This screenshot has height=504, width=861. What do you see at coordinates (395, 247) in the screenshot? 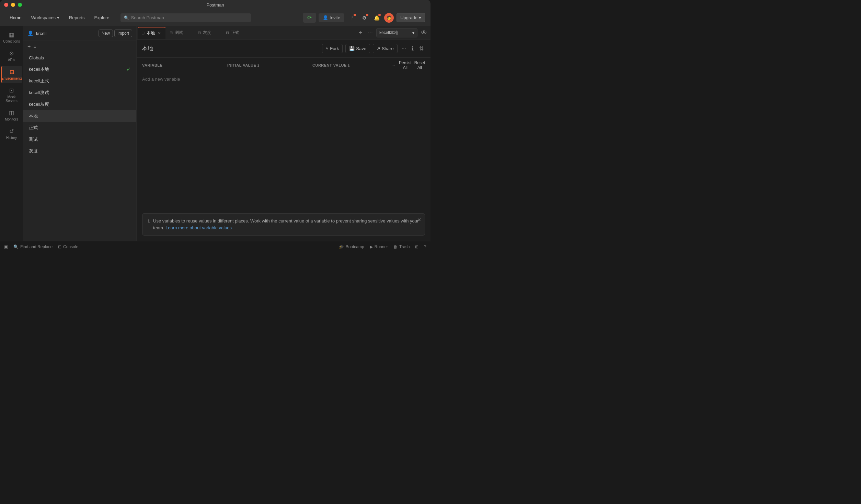
I see `trash-icon: 🗑` at bounding box center [395, 247].